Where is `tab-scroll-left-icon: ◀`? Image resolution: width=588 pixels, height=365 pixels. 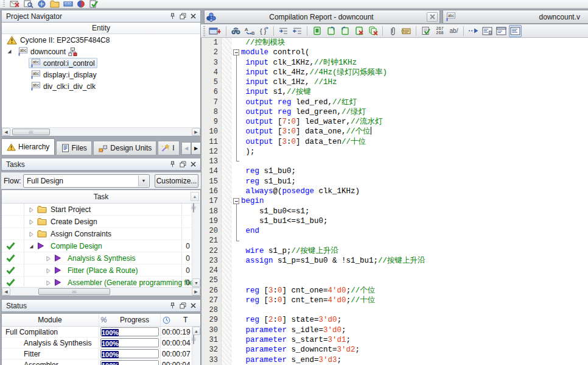 tab-scroll-left-icon: ◀ is located at coordinates (186, 149).